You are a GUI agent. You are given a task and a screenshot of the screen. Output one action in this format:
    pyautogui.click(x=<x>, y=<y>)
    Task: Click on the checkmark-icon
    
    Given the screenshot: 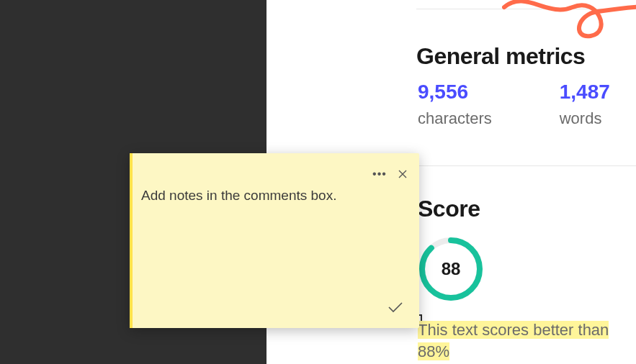 What is the action you would take?
    pyautogui.click(x=395, y=307)
    